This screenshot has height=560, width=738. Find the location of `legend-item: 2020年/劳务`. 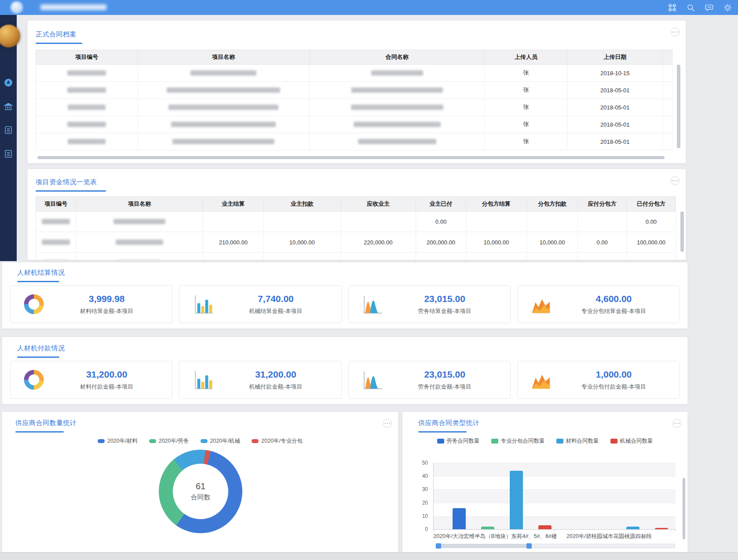

legend-item: 2020年/劳务 is located at coordinates (169, 441).